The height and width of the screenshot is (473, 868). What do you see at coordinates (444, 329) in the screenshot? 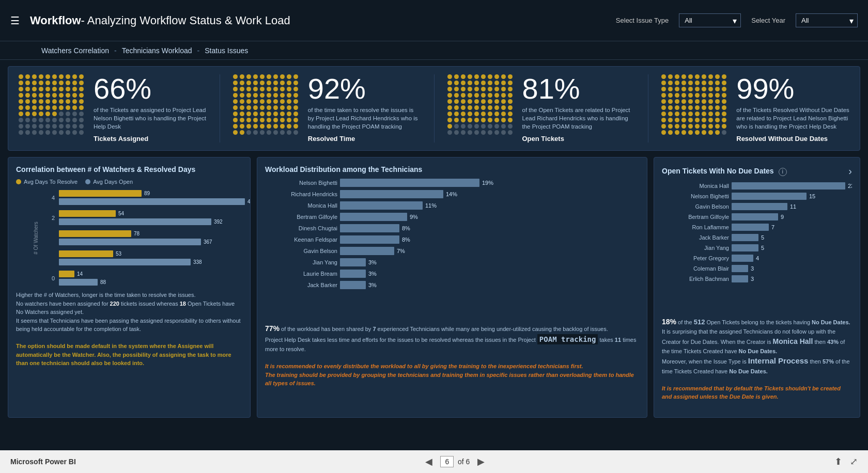
I see `wld-line1: of the workload has been shared by 7 exp…` at bounding box center [444, 329].